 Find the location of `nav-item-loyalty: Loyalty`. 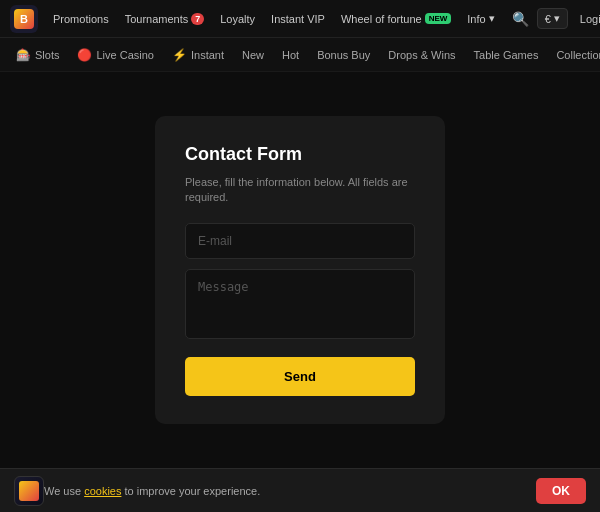

nav-item-loyalty: Loyalty is located at coordinates (238, 19).